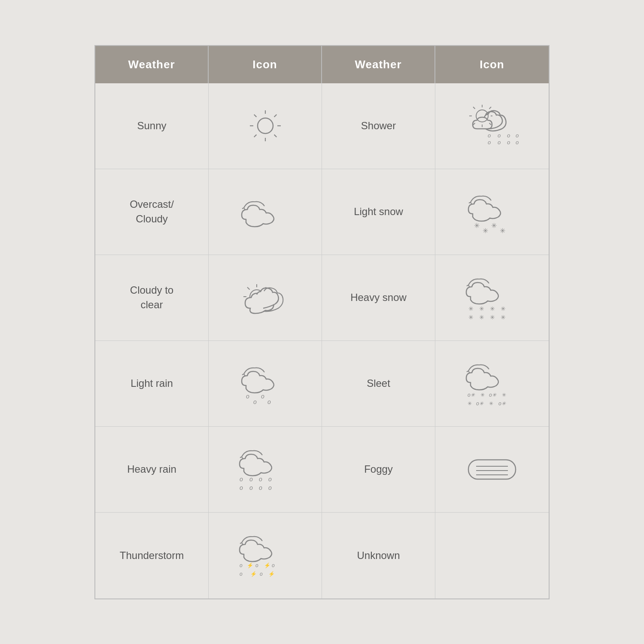 Image resolution: width=644 pixels, height=644 pixels. Describe the element at coordinates (265, 383) in the screenshot. I see `light-rain-icon: o o o o` at that location.